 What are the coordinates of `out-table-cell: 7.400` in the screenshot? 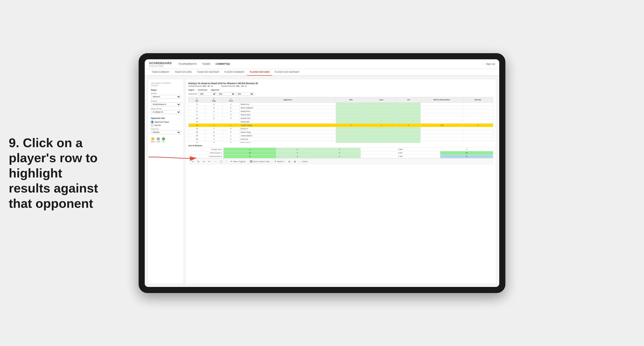 It's located at (400, 156).